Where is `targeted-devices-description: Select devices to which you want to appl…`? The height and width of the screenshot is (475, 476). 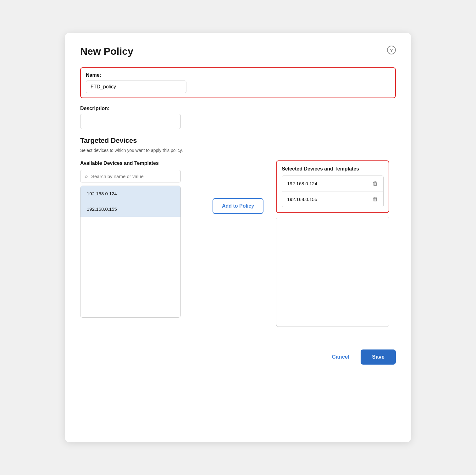 targeted-devices-description: Select devices to which you want to appl… is located at coordinates (238, 150).